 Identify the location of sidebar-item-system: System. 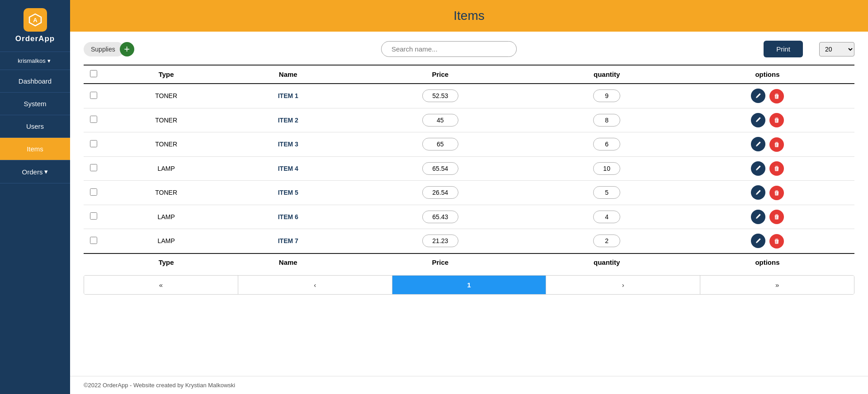
(35, 104).